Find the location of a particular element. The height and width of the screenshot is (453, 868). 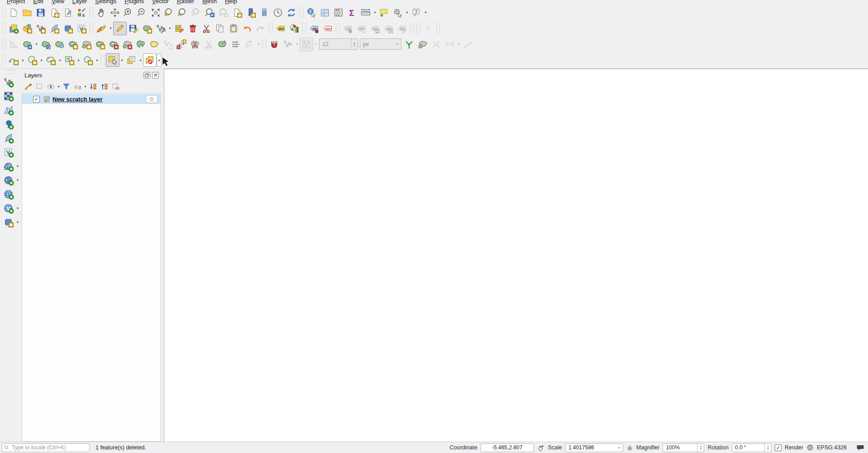

magnifier-spinbox: 100% ▲▼ is located at coordinates (683, 448).